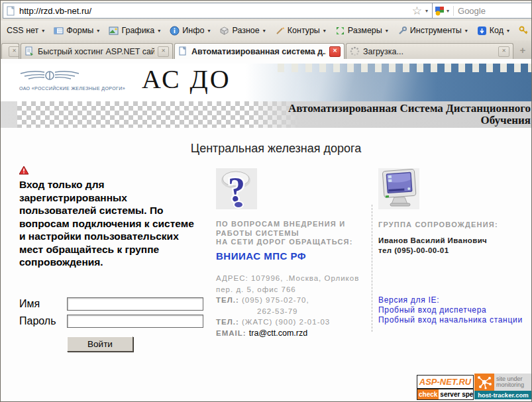 The image size is (532, 402). Describe the element at coordinates (301, 30) in the screenshot. I see `devtools-menu-outline: Контуры▾` at that location.